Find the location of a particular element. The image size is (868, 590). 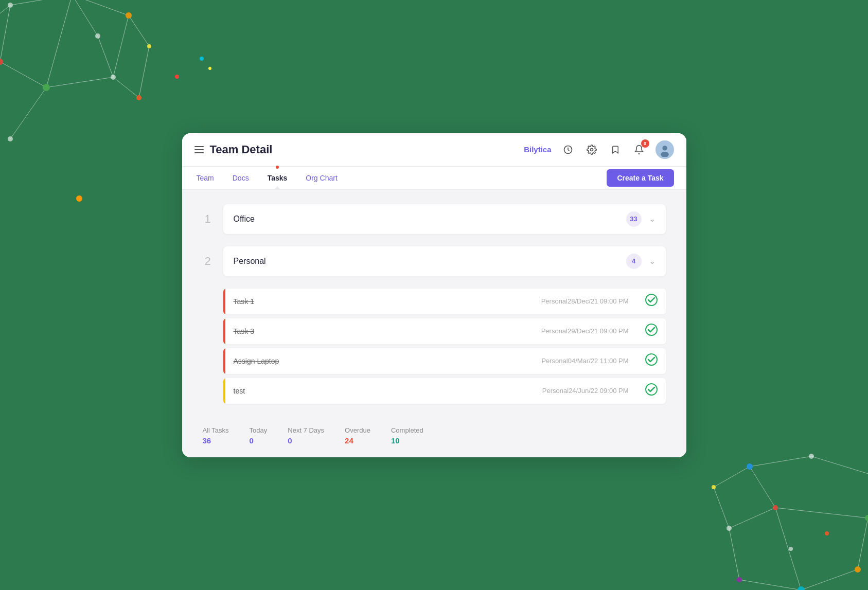

footer-stats: All Tasks 36 Today 0 Next 7 Days 0 Overd… is located at coordinates (434, 437).